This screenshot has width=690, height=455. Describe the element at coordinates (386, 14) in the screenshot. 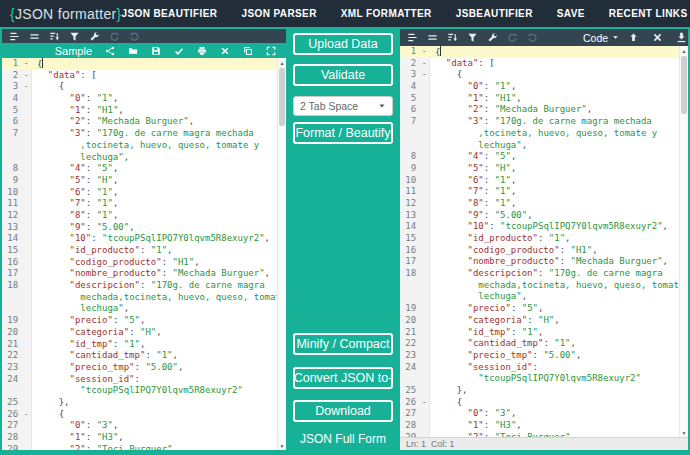

I see `nav-item-xml-formatter: XML FORMATTER` at that location.